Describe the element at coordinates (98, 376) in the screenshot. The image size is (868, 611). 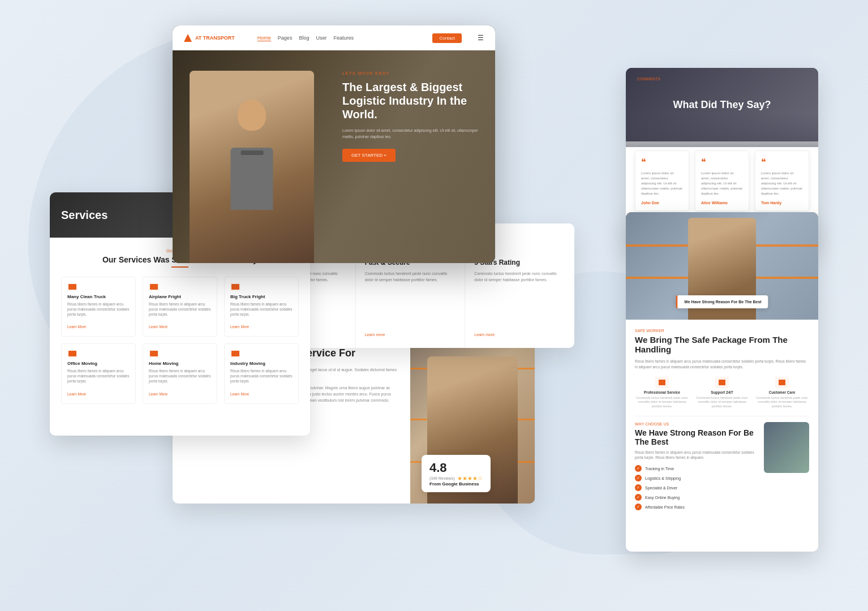
I see `service-desc-4: Risus libero fames in aliquam arcu purus…` at that location.